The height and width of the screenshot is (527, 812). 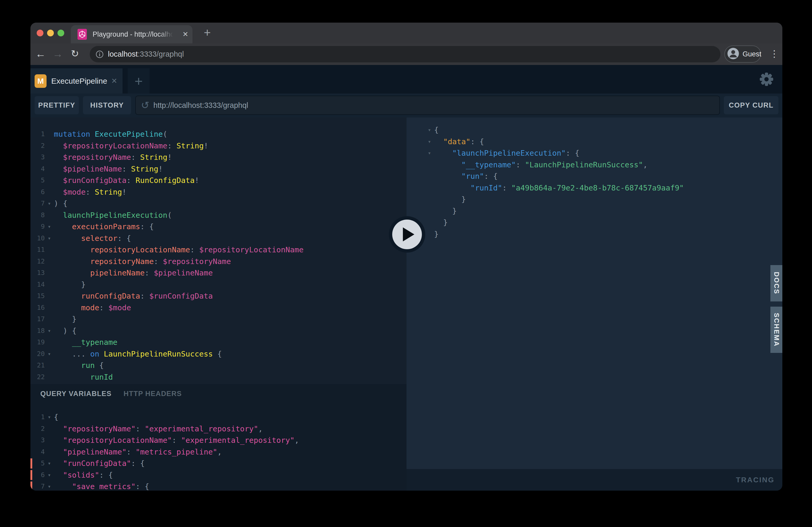 I want to click on code-line: 13 pipelineName: $pipelineName, so click(x=218, y=273).